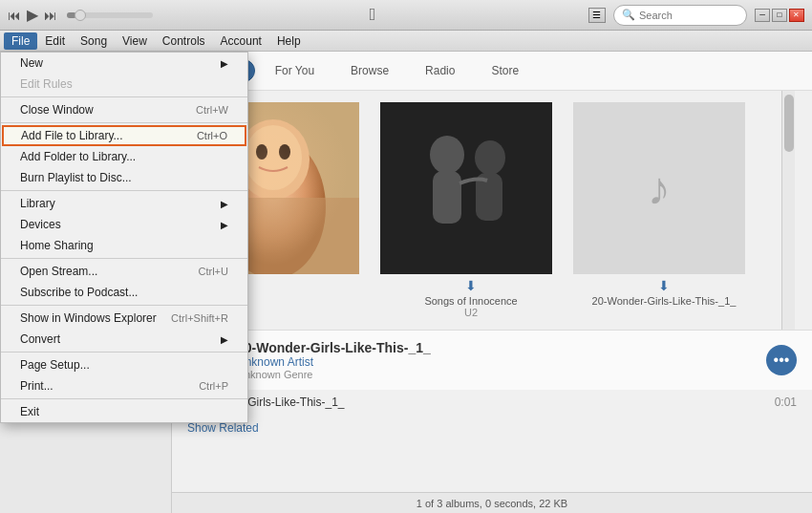 This screenshot has width=812, height=513. Describe the element at coordinates (288, 41) in the screenshot. I see `menu-help: Help` at that location.